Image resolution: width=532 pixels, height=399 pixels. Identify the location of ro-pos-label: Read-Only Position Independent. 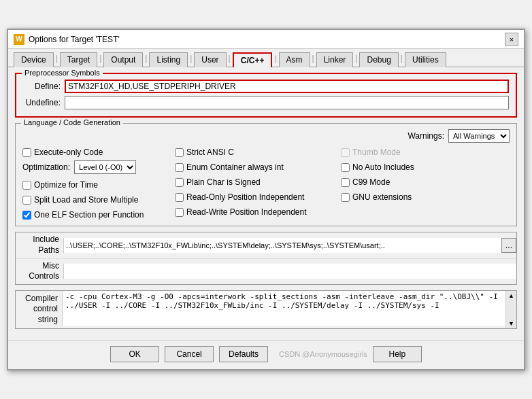
(245, 197).